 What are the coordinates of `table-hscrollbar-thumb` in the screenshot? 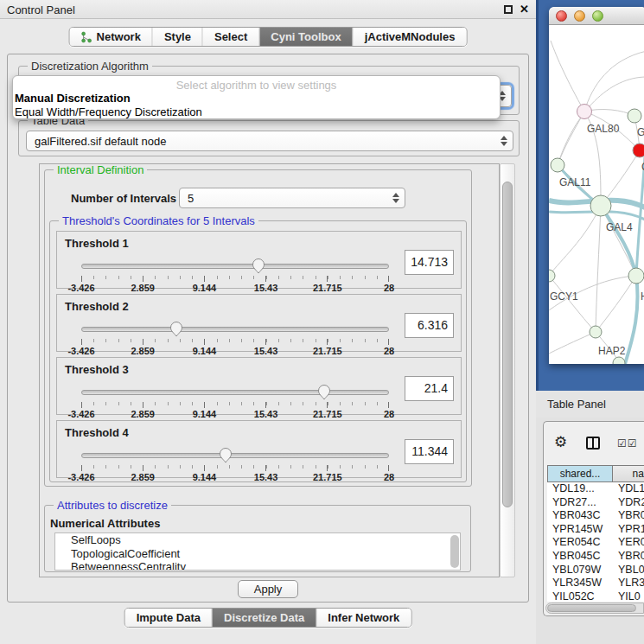 It's located at (591, 609).